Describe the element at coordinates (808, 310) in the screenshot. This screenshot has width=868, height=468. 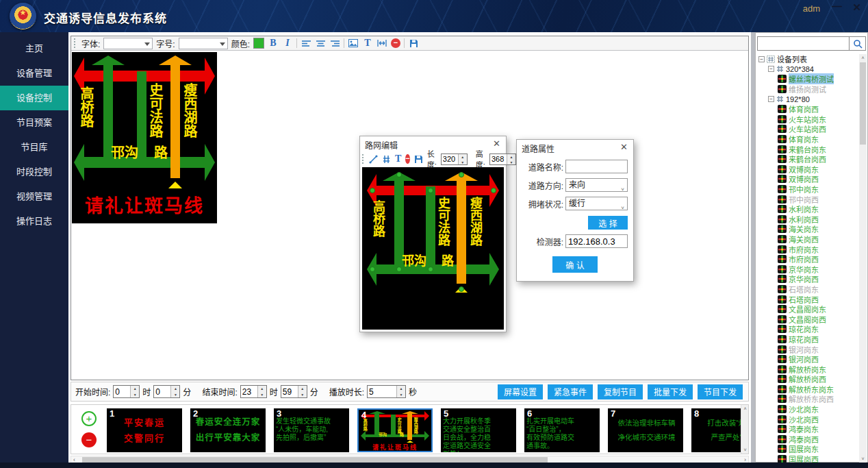
I see `tree-device-item: 文昌阁岗东` at that location.